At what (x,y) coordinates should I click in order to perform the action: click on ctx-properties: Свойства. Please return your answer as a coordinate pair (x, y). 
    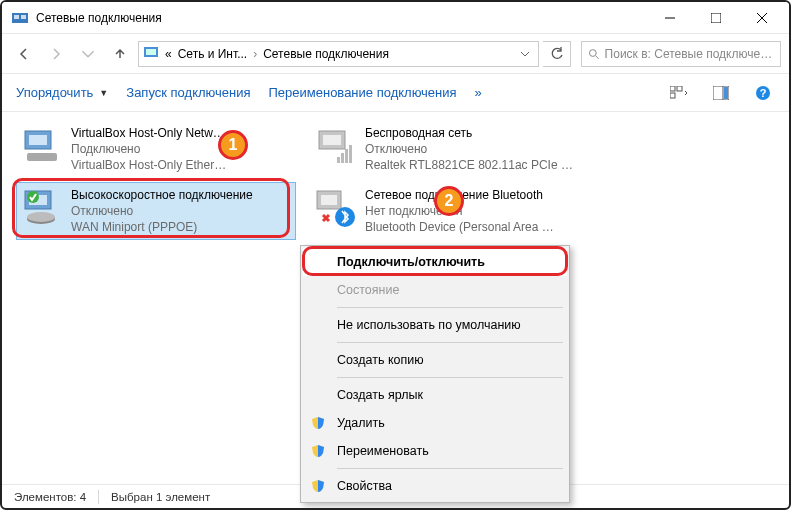
    Looking at the image, I should click on (435, 486).